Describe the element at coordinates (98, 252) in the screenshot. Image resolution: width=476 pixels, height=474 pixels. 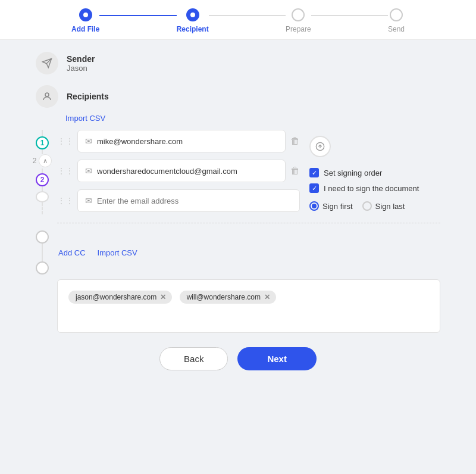
I see `cc-actions: Add CC Import CSV` at that location.